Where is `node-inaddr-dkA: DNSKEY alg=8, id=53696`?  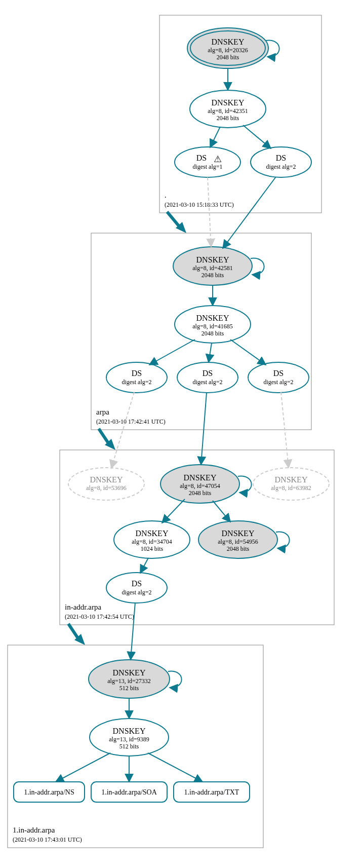
node-inaddr-dkA: DNSKEY alg=8, id=53696 is located at coordinates (106, 484).